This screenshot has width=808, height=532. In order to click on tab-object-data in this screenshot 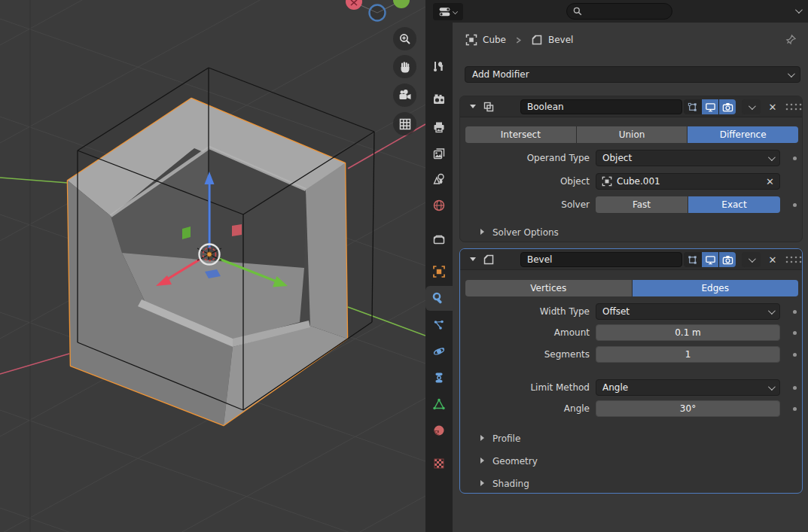, I will do `click(439, 403)`.